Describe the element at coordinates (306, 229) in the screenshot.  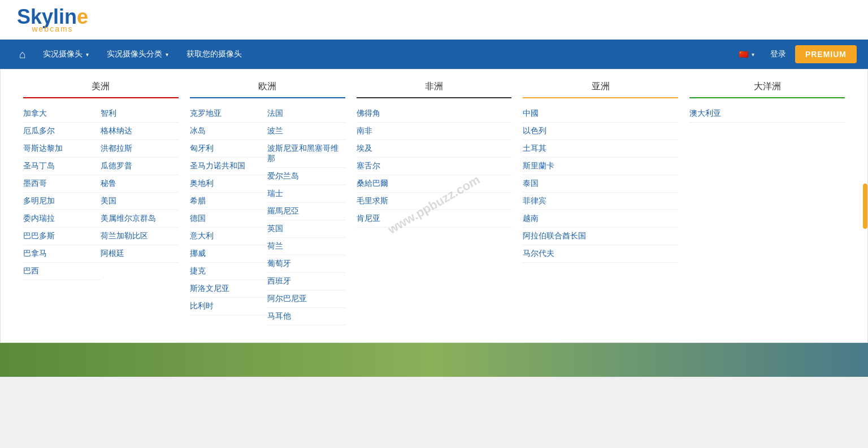
I see `list-item: 英国` at that location.